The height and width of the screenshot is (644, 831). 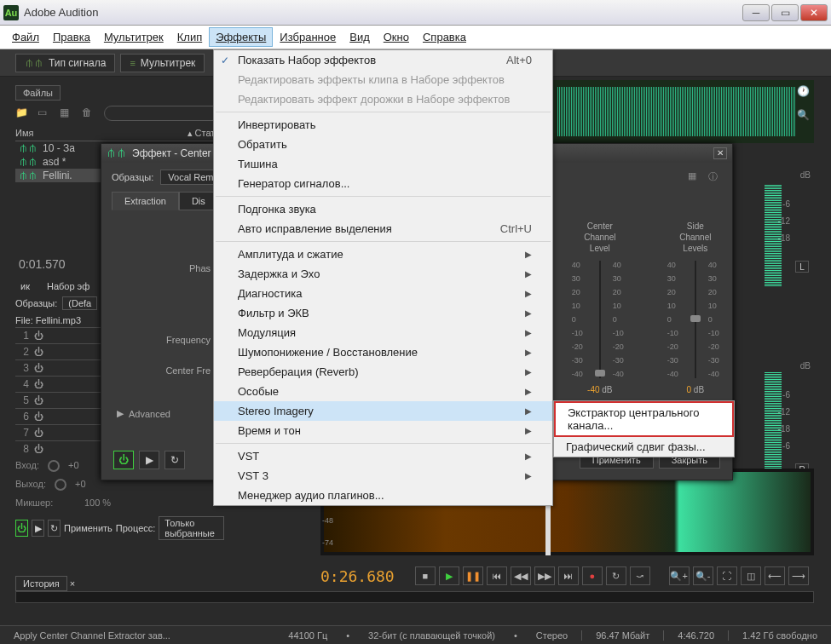 What do you see at coordinates (162, 63) in the screenshot?
I see `workspace-tab-multitrack: ≡Мультитрек` at bounding box center [162, 63].